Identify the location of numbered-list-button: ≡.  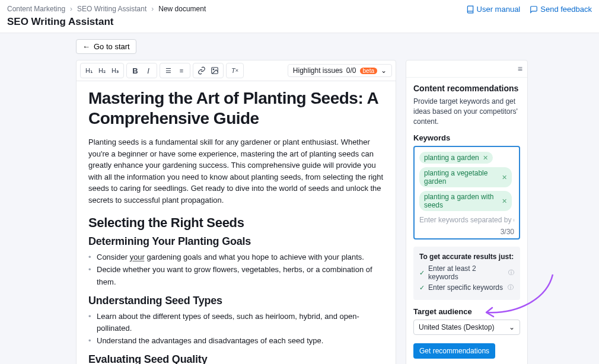
(181, 71).